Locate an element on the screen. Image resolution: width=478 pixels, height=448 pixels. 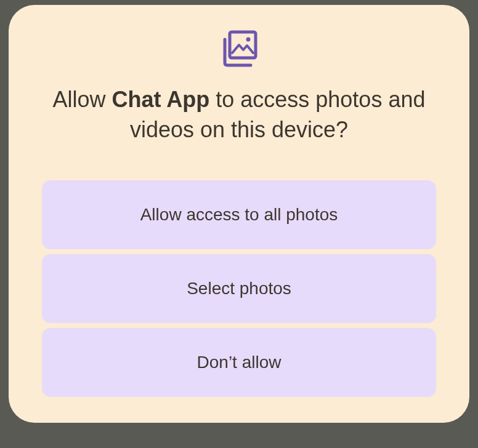
app-name: Chat App is located at coordinates (161, 100).